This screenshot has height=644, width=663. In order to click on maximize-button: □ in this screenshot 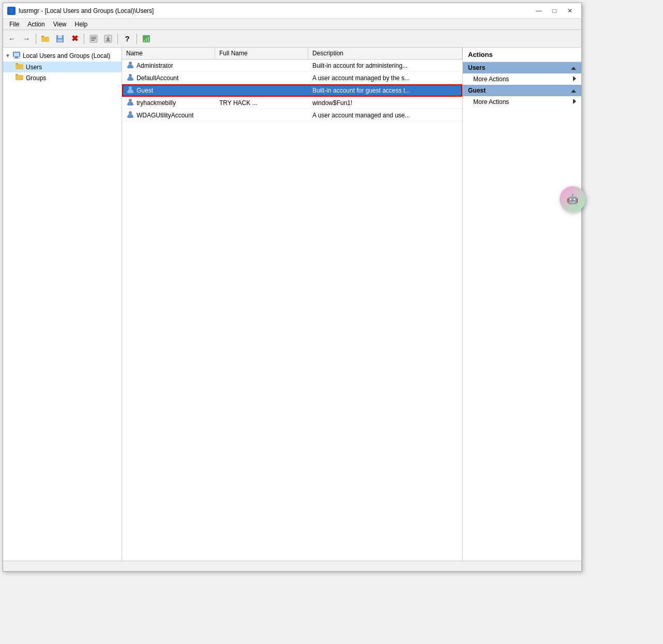, I will do `click(554, 11)`.